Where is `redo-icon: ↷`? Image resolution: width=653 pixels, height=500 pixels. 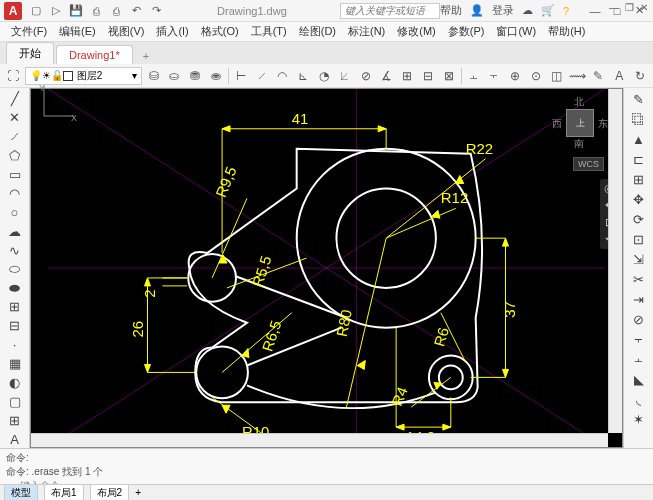 redo-icon: ↷ is located at coordinates (156, 11).